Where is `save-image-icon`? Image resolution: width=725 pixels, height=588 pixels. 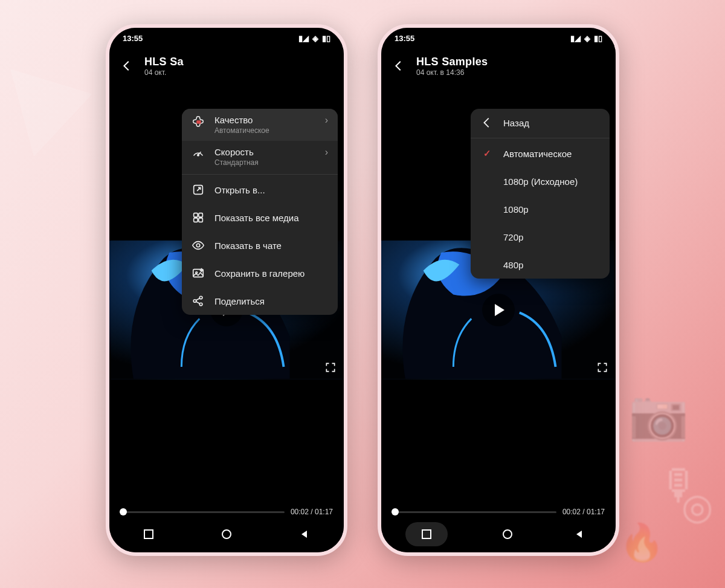
save-image-icon is located at coordinates (198, 273).